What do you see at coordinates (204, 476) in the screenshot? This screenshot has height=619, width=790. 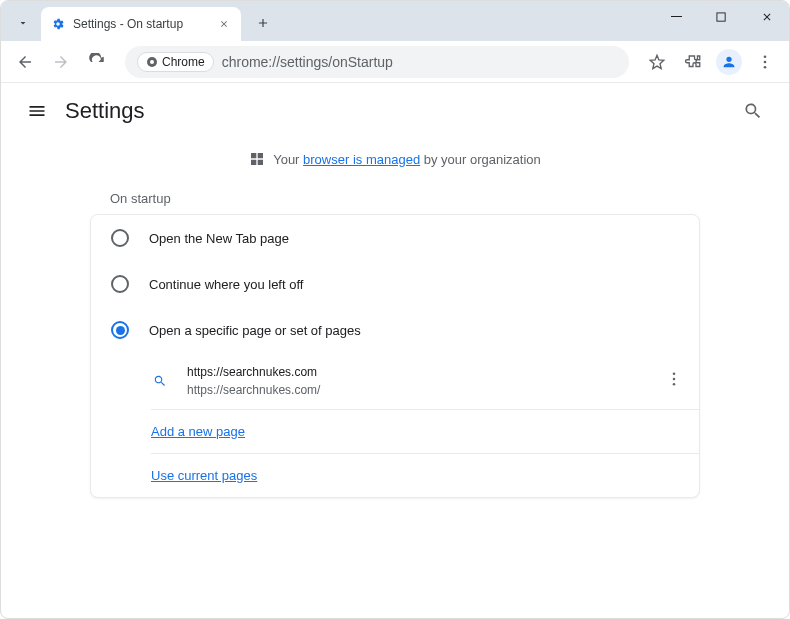 I see `use-current-link: Use current pages` at bounding box center [204, 476].